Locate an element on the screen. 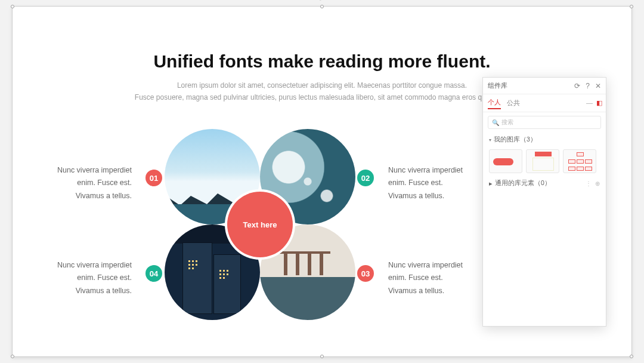  tab-public: 公共 is located at coordinates (513, 103).